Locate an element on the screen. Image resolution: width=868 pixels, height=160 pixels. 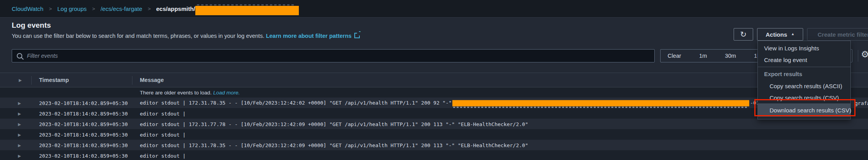
actions-button-label: Actions is located at coordinates (777, 34).